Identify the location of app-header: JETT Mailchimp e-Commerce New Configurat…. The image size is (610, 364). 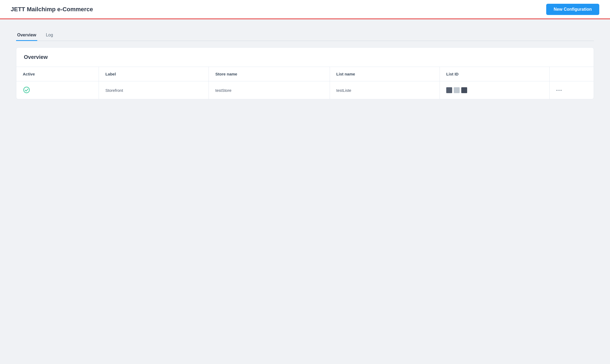
(305, 10).